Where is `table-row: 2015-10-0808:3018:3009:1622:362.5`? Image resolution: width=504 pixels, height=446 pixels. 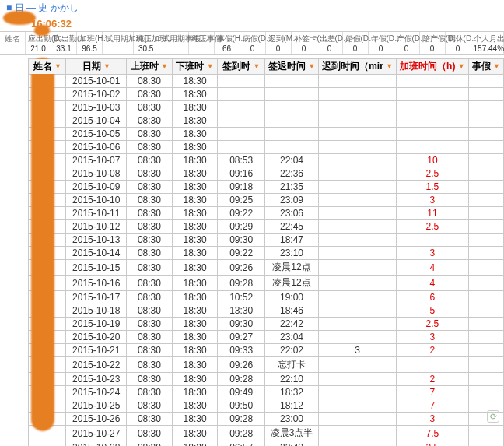
table-row: 2015-10-0808:3018:3009:1622:362.5 is located at coordinates (266, 174).